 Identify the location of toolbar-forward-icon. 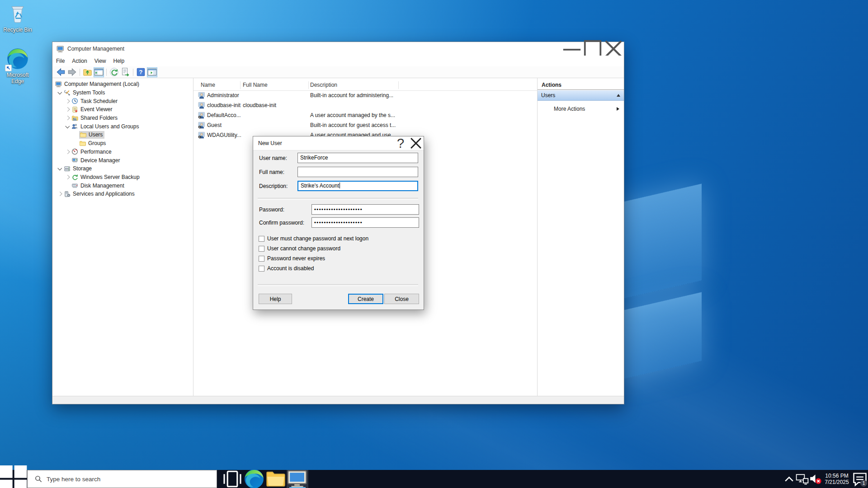
(72, 72).